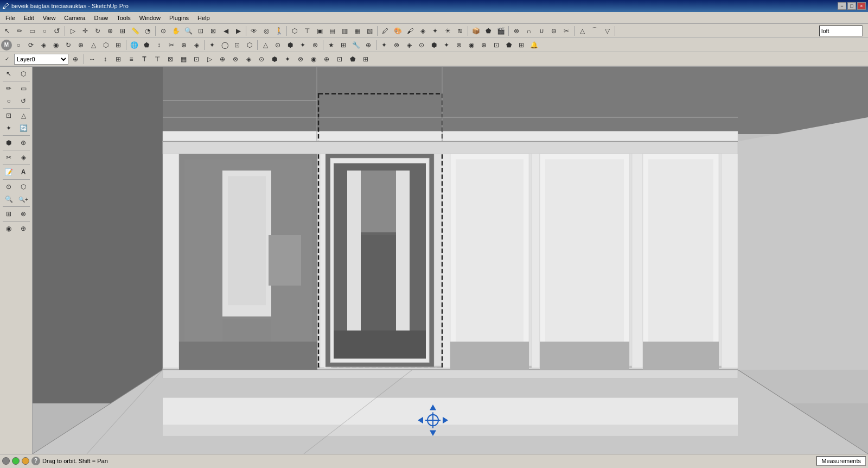 The image size is (868, 468). Describe the element at coordinates (343, 45) in the screenshot. I see `tb2-btn-27: ⊞` at that location.